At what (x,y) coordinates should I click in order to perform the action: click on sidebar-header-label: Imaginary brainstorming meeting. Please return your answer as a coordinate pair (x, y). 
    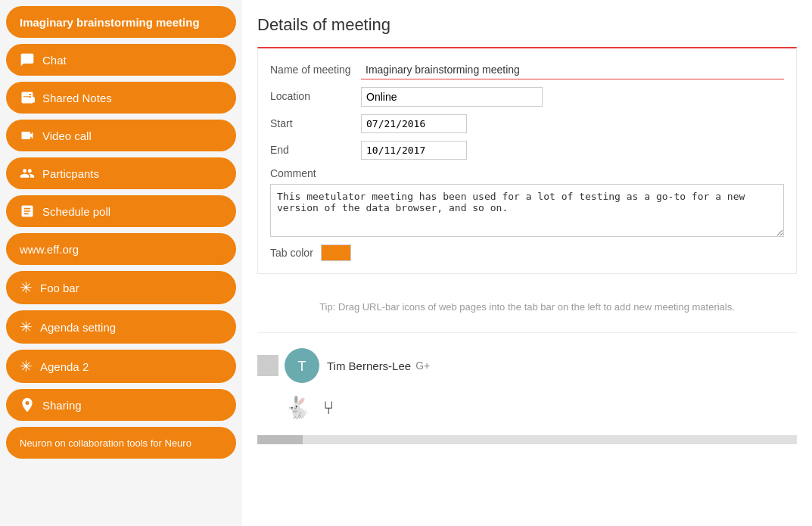
    Looking at the image, I should click on (110, 23).